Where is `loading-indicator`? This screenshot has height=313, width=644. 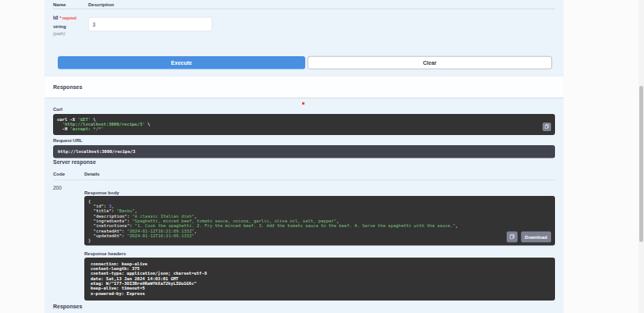 loading-indicator is located at coordinates (303, 103).